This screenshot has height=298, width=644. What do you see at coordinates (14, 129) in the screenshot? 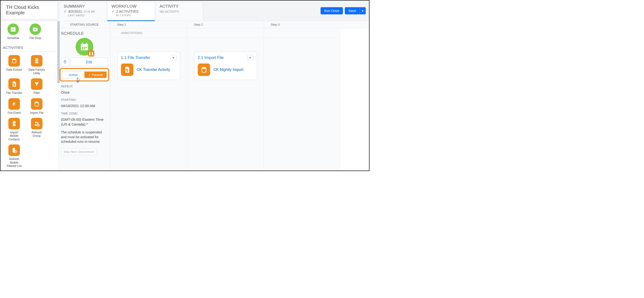
I see `palette-import-mobile: Import Mobile Contacts` at bounding box center [14, 129].